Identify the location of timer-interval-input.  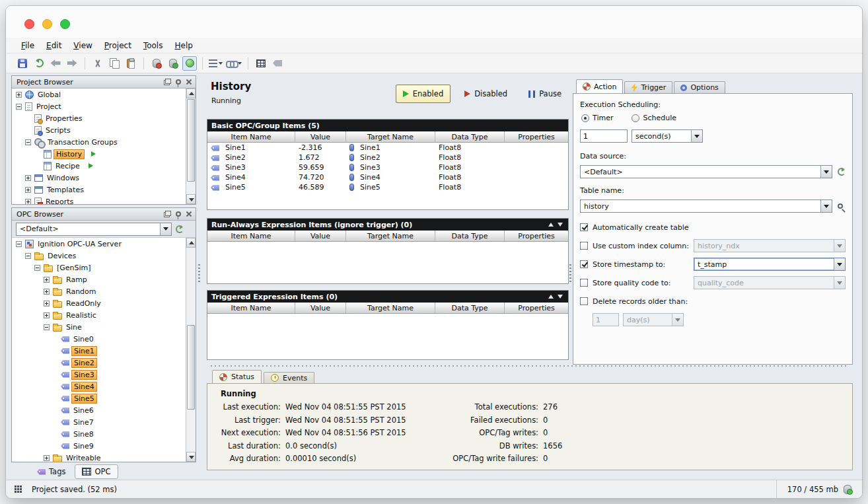
(604, 136).